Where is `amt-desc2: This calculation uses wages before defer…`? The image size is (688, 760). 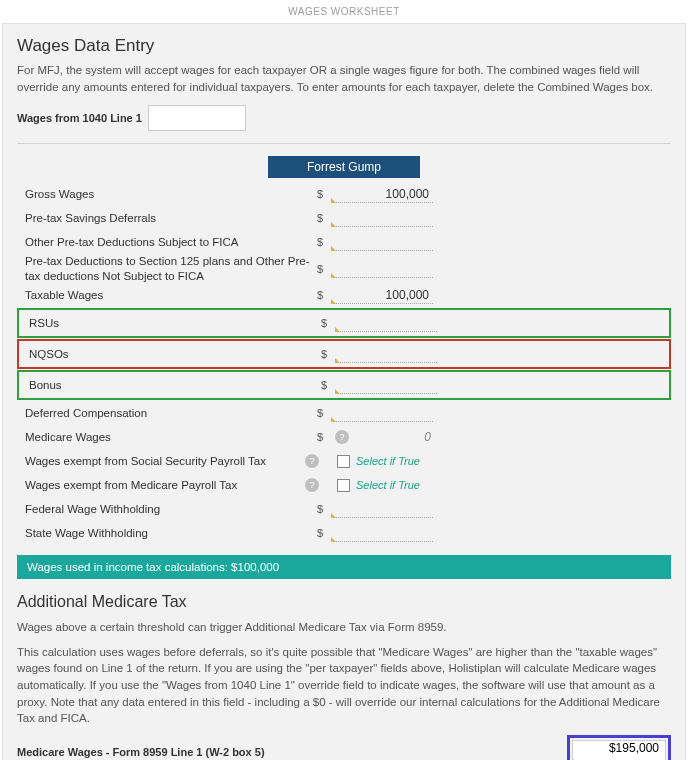 amt-desc2: This calculation uses wages before defer… is located at coordinates (344, 686).